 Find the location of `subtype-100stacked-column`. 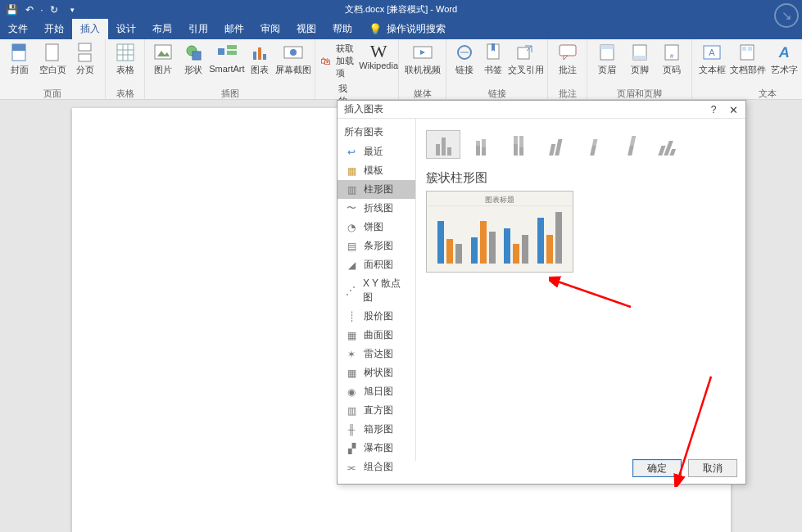

subtype-100stacked-column is located at coordinates (519, 144).